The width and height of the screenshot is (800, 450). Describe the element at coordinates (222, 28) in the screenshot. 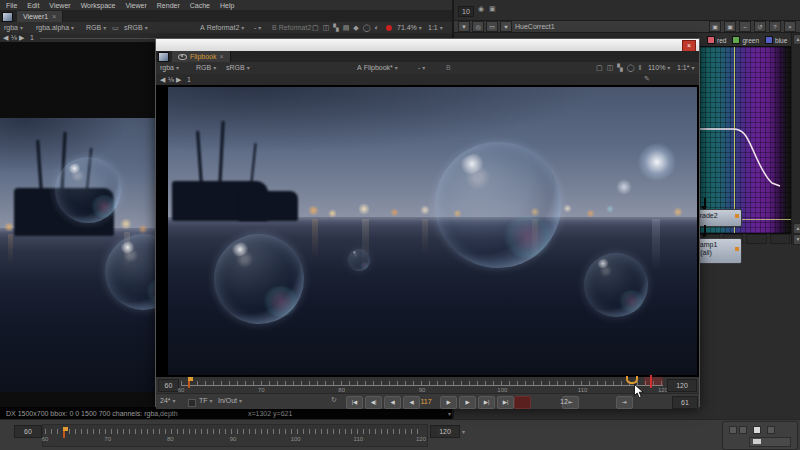

I see `input-a-dropdown: A Reformat2 ▾` at that location.